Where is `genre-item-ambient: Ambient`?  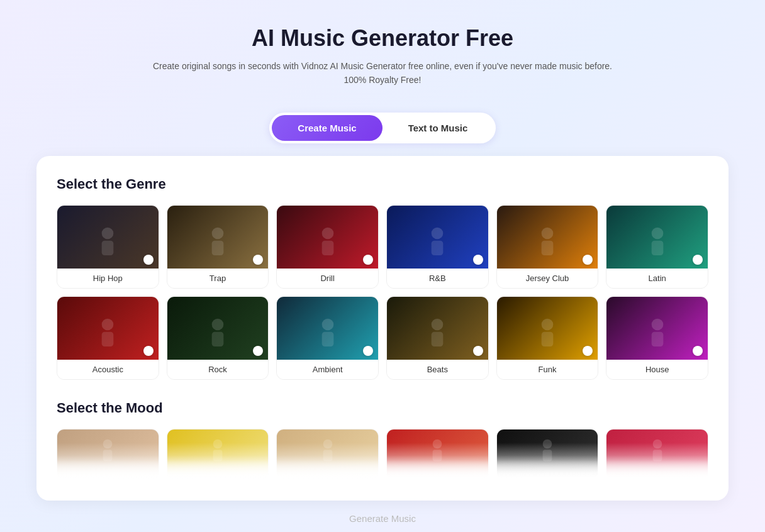 genre-item-ambient: Ambient is located at coordinates (327, 338).